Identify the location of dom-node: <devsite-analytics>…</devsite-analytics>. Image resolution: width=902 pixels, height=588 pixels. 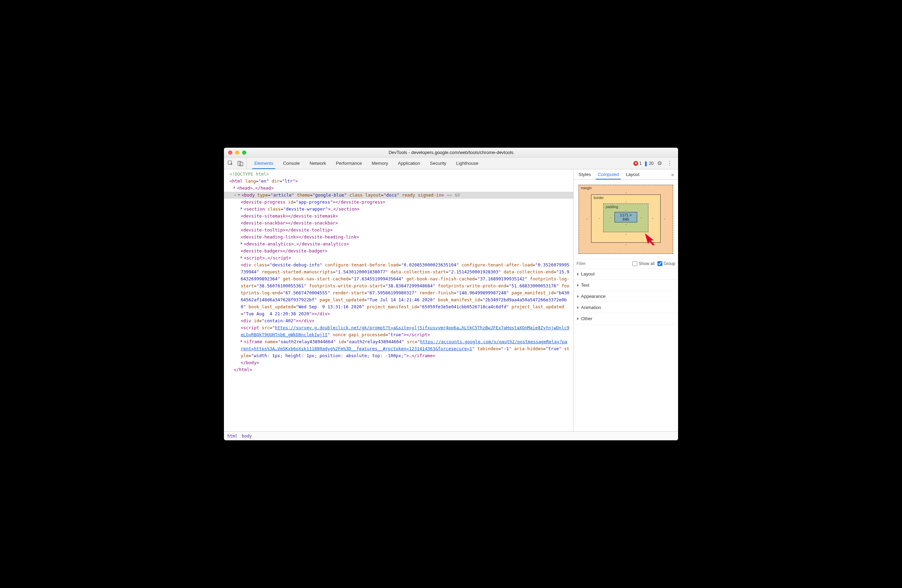
(399, 244).